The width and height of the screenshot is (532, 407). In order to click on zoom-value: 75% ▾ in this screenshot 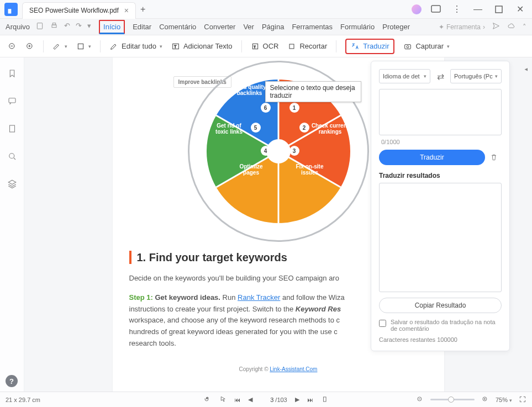, I will do `click(504, 400)`.